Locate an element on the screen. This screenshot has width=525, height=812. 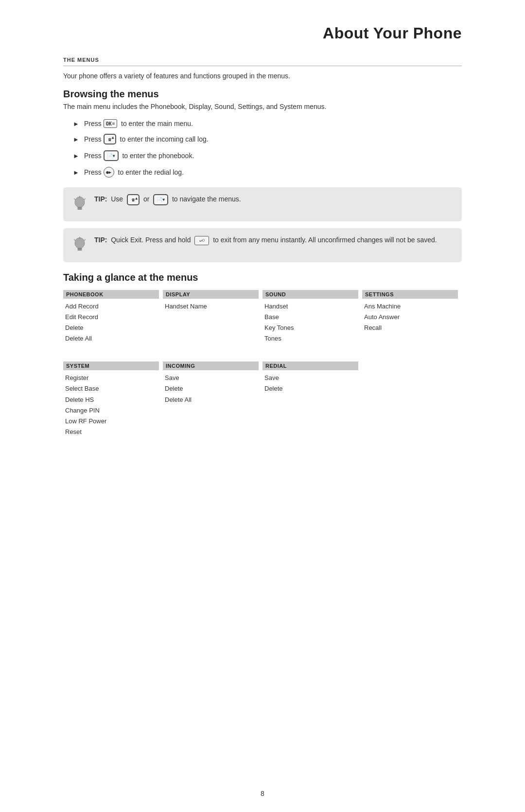
menu-col-redial: Redial Save Delete is located at coordinates (312, 399).